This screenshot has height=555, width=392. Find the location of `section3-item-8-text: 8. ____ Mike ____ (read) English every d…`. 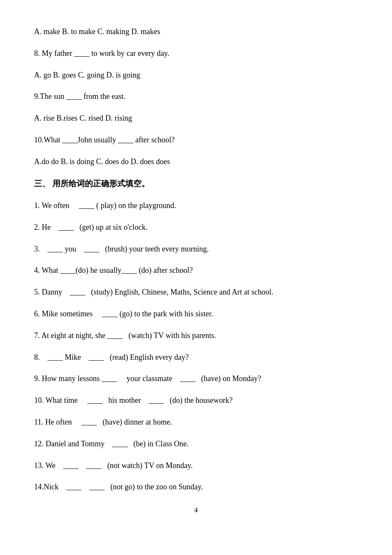

section3-item-8-text: 8. ____ Mike ____ (read) English every d… is located at coordinates (112, 357).